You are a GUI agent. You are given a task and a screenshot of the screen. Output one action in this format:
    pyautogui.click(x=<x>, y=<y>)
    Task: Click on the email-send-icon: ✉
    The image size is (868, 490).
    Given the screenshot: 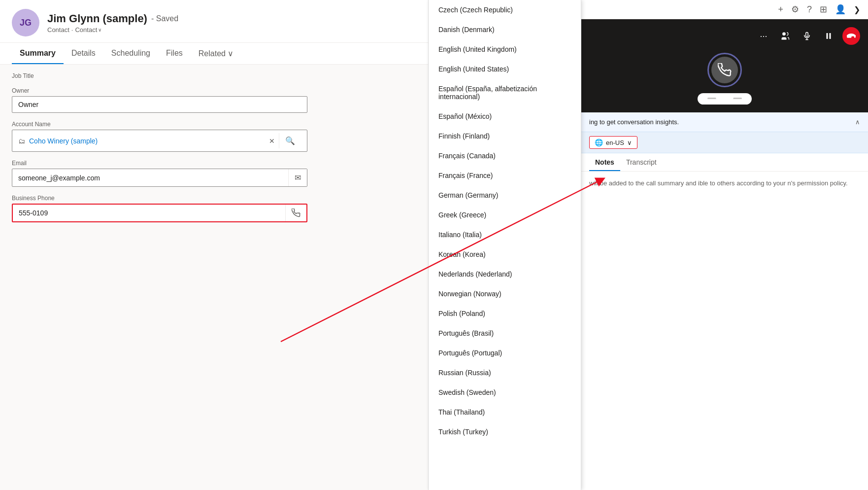 What is the action you would take?
    pyautogui.click(x=298, y=177)
    